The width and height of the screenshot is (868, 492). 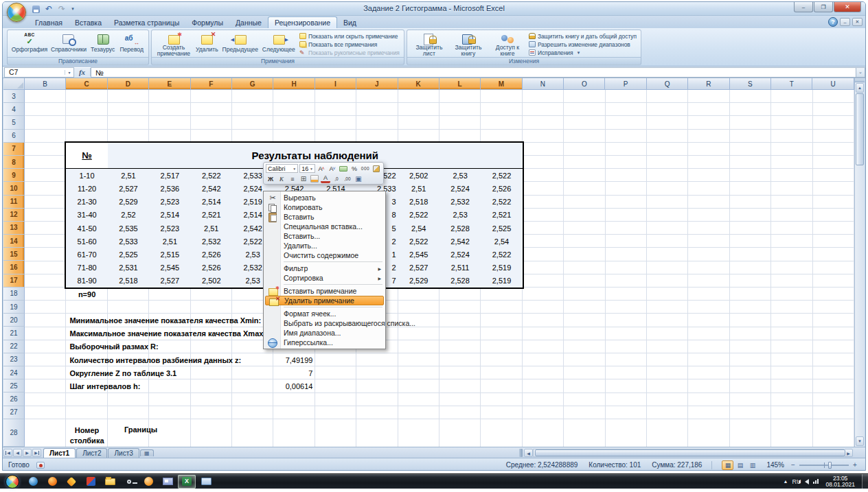 I want to click on column-header-D: D, so click(x=128, y=84).